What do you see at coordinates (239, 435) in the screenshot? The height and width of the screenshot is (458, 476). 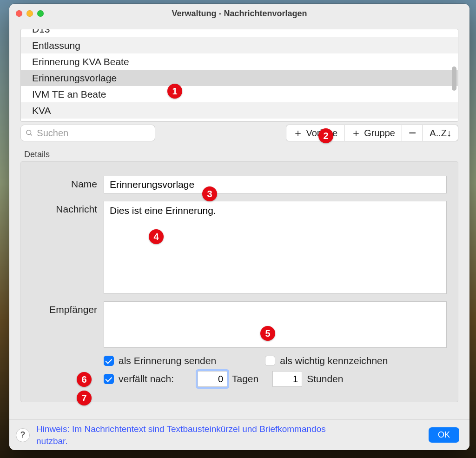 I see `footer: ? Hinweis: Im Nachrichtentext sind Textb…` at bounding box center [239, 435].